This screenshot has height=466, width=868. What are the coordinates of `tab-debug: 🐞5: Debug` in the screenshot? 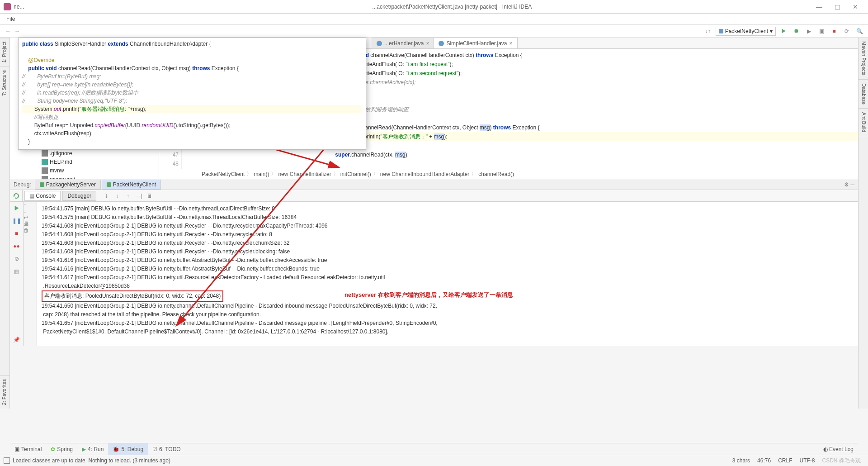 It's located at (128, 449).